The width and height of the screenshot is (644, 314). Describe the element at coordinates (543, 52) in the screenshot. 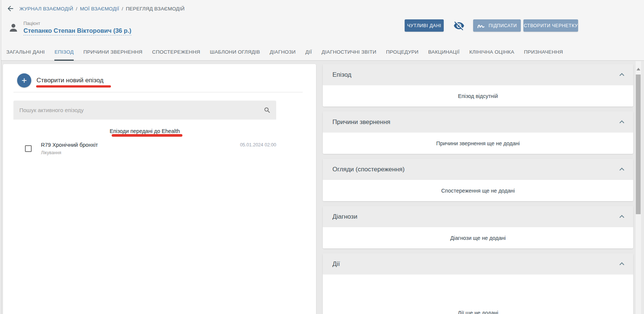

I see `tab-prescriptions: ПРИЗНАЧЕННЯ` at that location.